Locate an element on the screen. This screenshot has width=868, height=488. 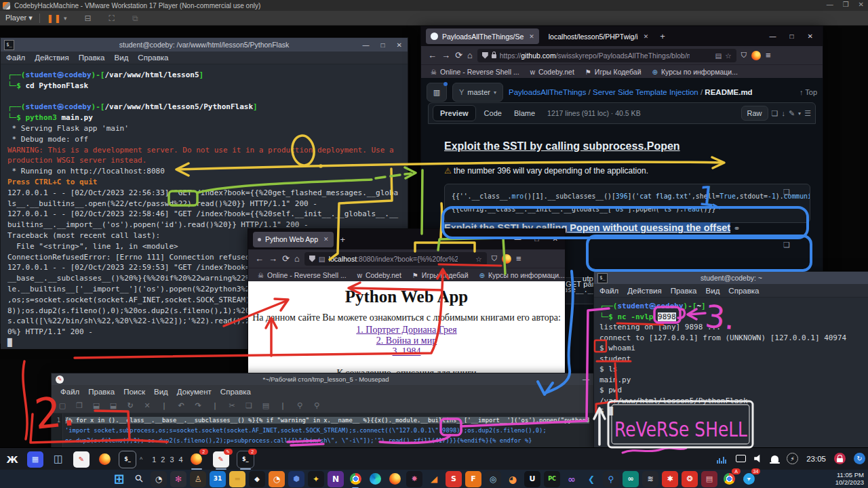
download-icon: ↓ is located at coordinates (783, 113).